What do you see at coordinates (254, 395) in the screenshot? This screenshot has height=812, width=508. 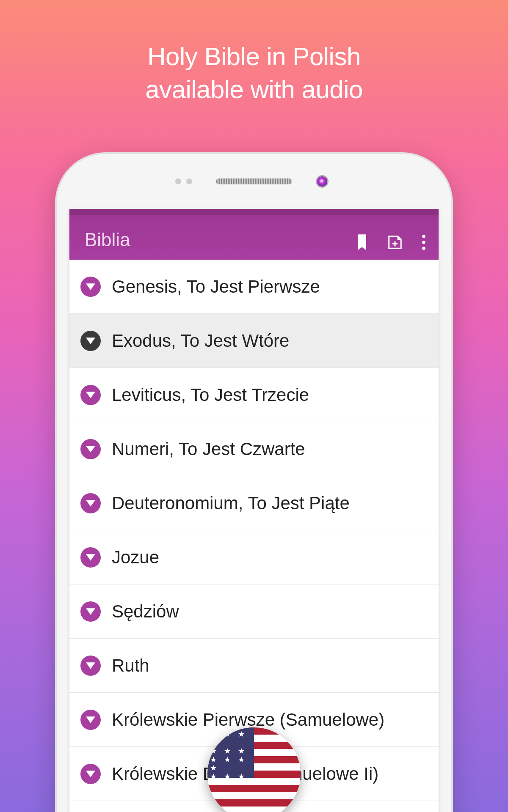 I see `book-row: Leviticus, To Jest Trzecie` at bounding box center [254, 395].